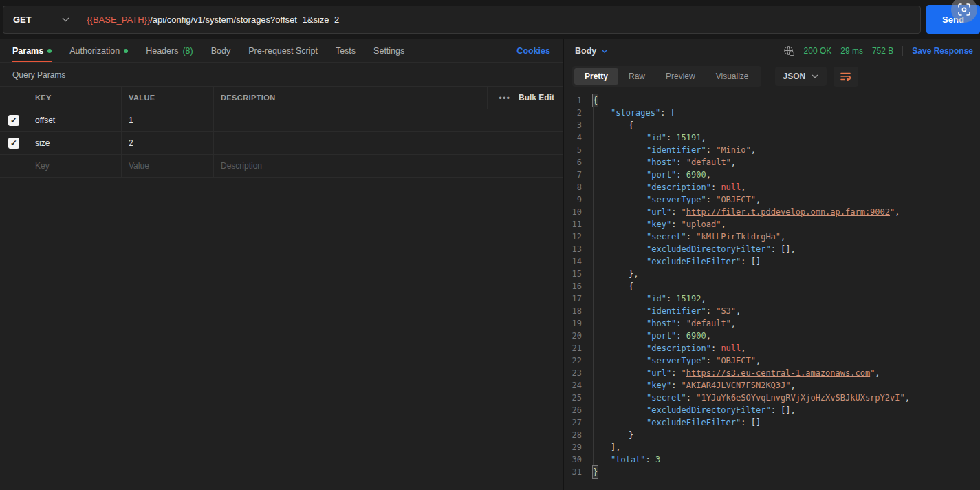 This screenshot has height=490, width=980. What do you see at coordinates (578, 113) in the screenshot?
I see `line-number: 2` at bounding box center [578, 113].